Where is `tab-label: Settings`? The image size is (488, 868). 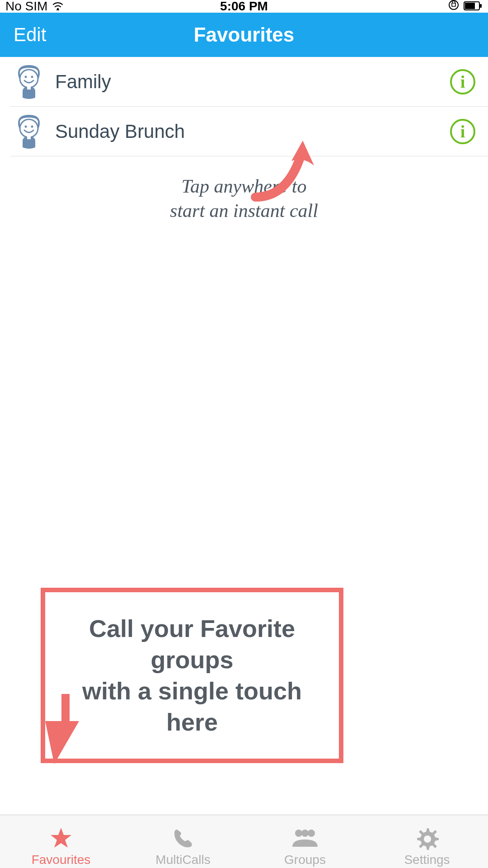 tab-label: Settings is located at coordinates (427, 860).